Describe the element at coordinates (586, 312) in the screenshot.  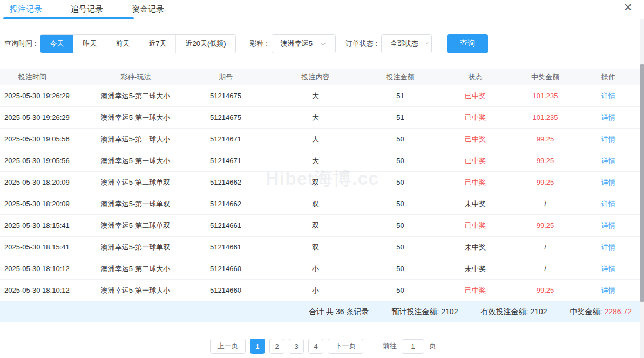
I see `summary-win-label: 中奖金额:` at that location.